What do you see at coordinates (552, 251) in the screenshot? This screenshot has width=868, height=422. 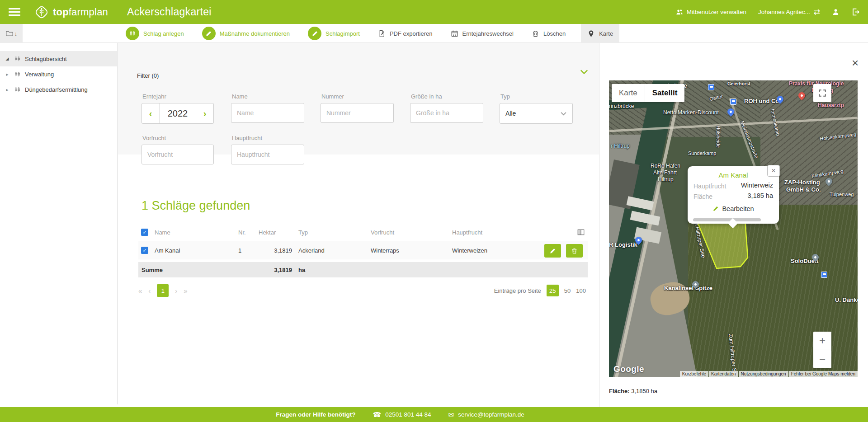 I see `pencil-icon` at bounding box center [552, 251].